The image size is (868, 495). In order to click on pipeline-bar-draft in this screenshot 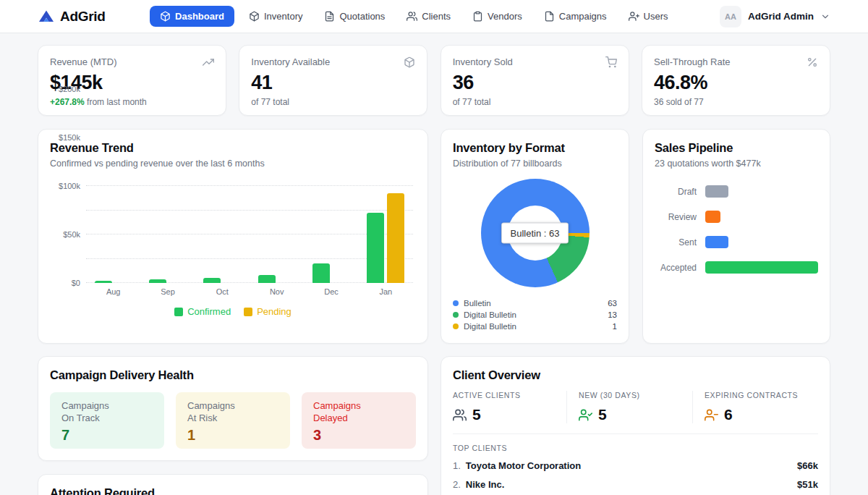, I will do `click(717, 191)`.